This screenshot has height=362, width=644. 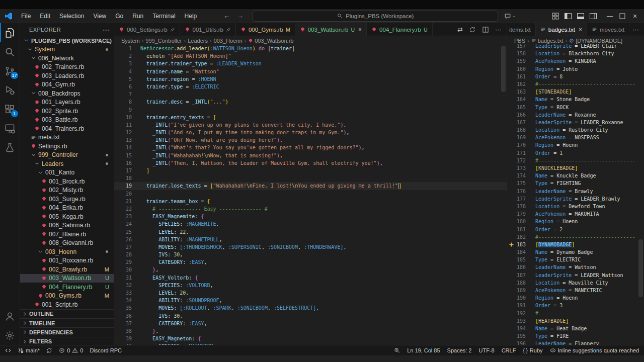 I want to click on code-line: 188Location = Mauville City, so click(x=576, y=283).